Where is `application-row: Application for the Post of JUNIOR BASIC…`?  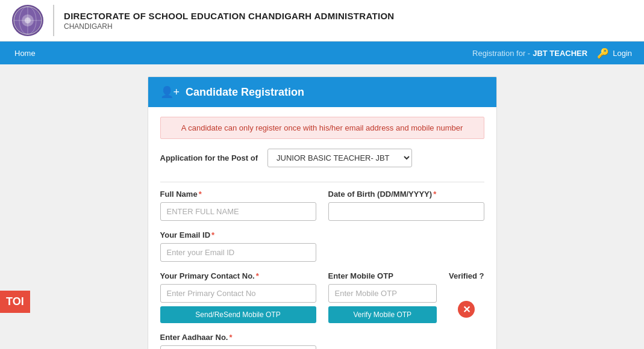 application-row: Application for the Post of JUNIOR BASIC… is located at coordinates (322, 160).